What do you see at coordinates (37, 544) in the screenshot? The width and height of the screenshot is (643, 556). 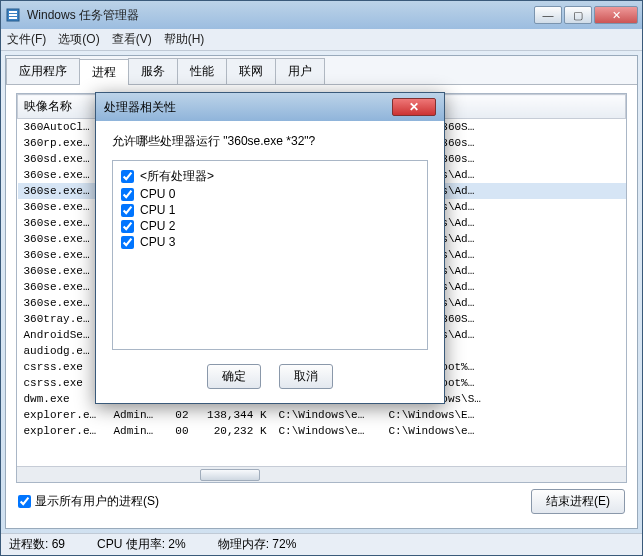 I see `status-process-count: 进程数: 69` at bounding box center [37, 544].